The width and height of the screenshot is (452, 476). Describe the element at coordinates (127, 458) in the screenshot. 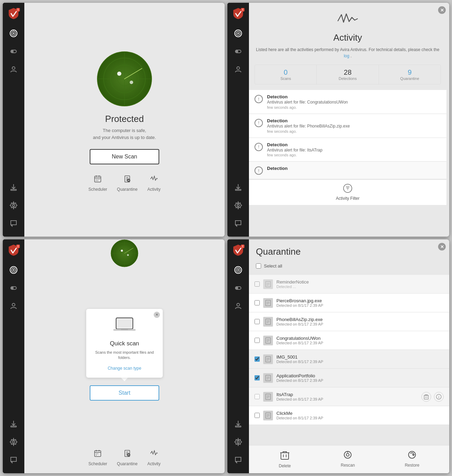

I see `nav-item-quarantine-3: Quarantine` at that location.